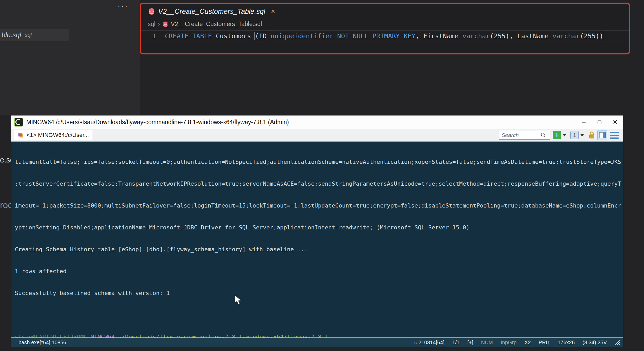 This screenshot has height=351, width=644. What do you see at coordinates (11, 35) in the screenshot?
I see `fragment-filename: ble.sql` at bounding box center [11, 35].